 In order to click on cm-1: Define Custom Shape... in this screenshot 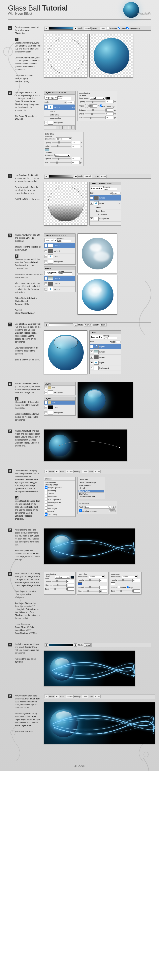, I will do `click(91, 482)`.